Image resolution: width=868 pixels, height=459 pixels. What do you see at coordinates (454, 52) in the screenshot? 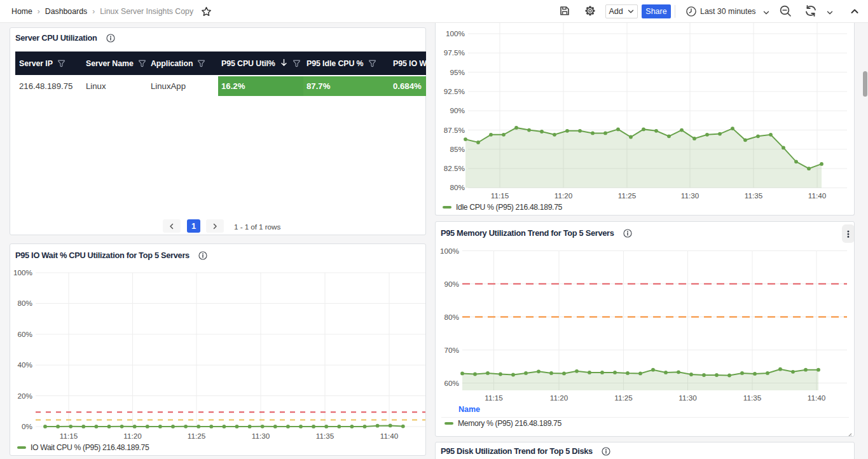
I see `svg-text: 97.5%` at bounding box center [454, 52].